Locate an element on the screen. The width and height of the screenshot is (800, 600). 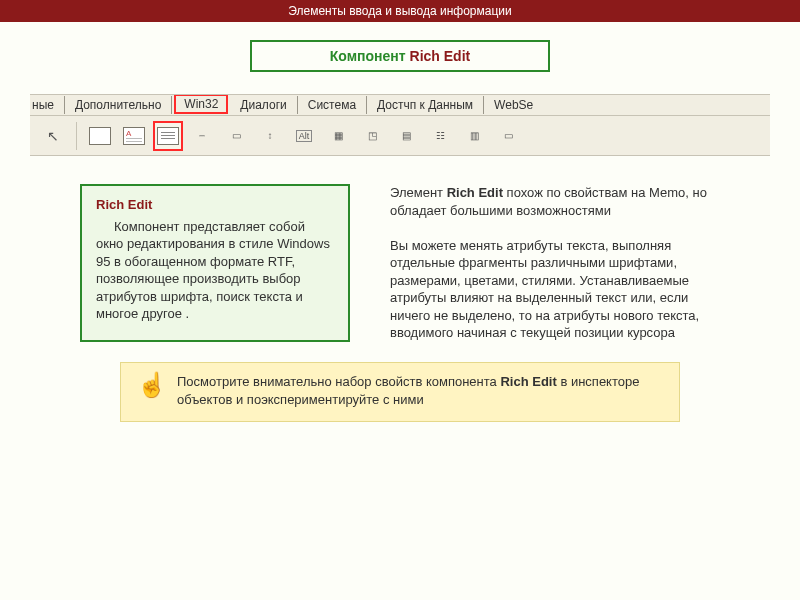
palette-listview-icon: ▥ is located at coordinates (474, 136).